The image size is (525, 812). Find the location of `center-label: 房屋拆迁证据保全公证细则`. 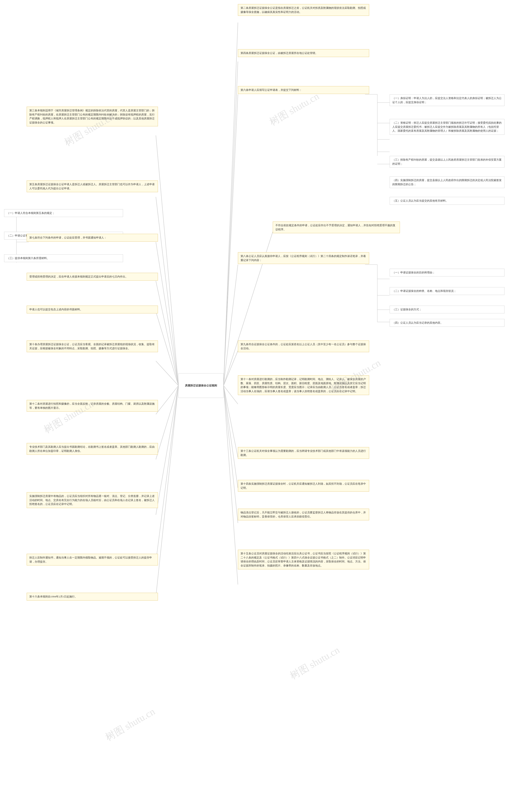

center-label: 房屋拆迁证据保全公证细则 is located at coordinates (201, 386).